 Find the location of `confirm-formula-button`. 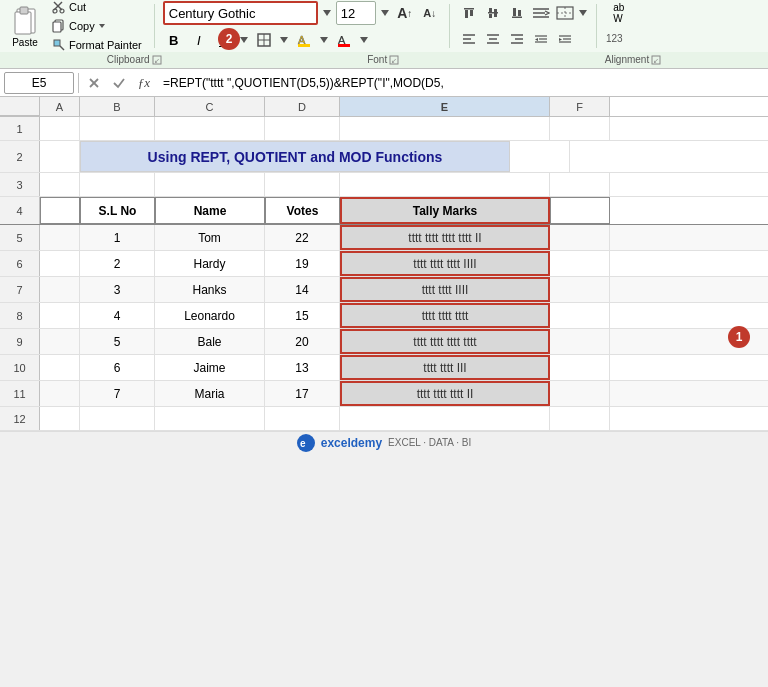

confirm-formula-button is located at coordinates (119, 83).